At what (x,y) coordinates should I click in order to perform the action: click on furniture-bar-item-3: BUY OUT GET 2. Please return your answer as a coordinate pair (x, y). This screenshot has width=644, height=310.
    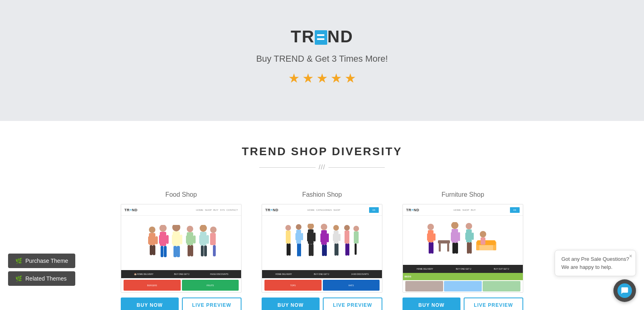
    Looking at the image, I should click on (502, 269).